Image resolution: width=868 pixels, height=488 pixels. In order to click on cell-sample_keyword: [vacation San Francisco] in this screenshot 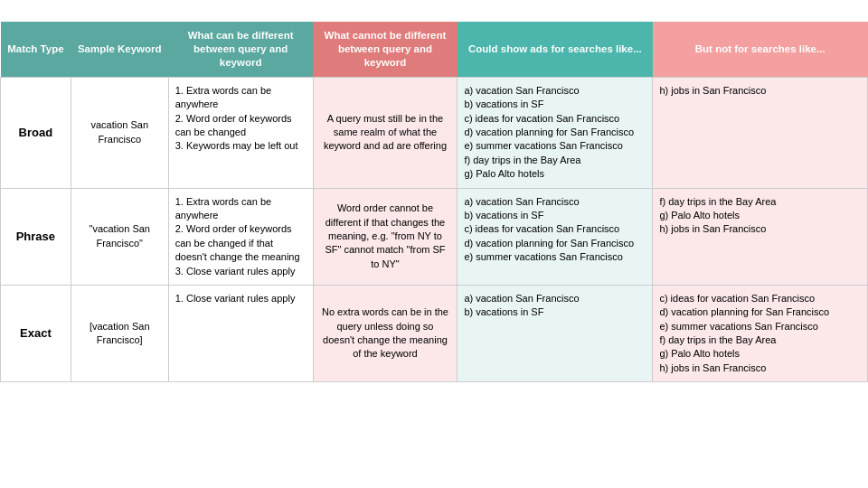, I will do `click(119, 333)`.